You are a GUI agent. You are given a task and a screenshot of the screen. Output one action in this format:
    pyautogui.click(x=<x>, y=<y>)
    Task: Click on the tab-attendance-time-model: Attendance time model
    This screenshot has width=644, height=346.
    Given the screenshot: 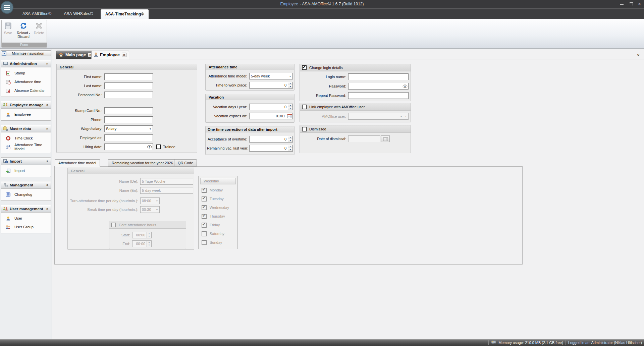 What is the action you would take?
    pyautogui.click(x=77, y=163)
    